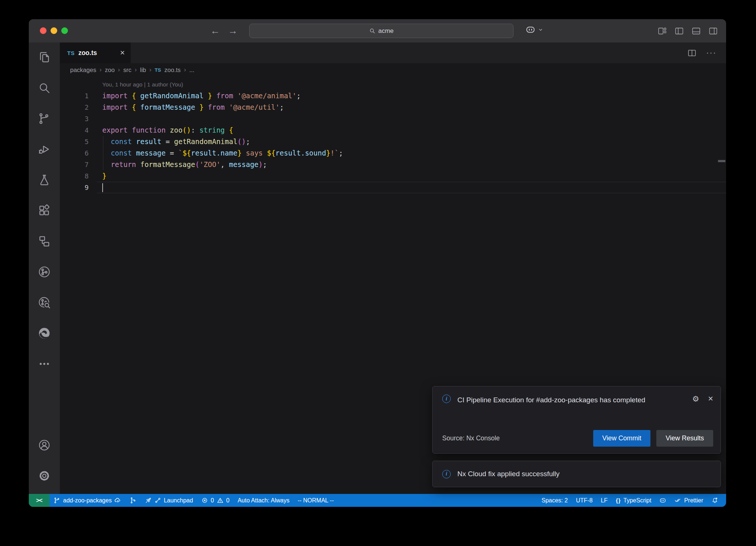 The width and height of the screenshot is (756, 546). I want to click on status-item-git-branch: add-zoo-packages, so click(87, 500).